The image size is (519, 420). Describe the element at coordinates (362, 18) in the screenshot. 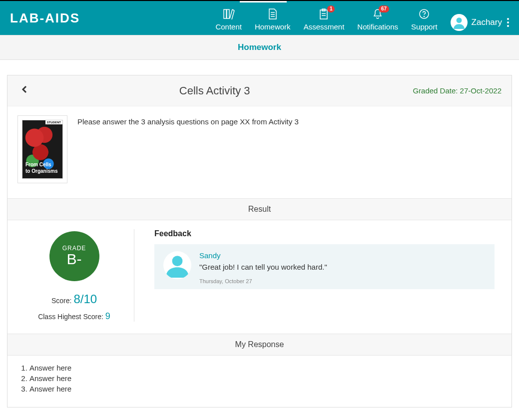

I see `nav-group: Content Homework 1 Assessment` at that location.